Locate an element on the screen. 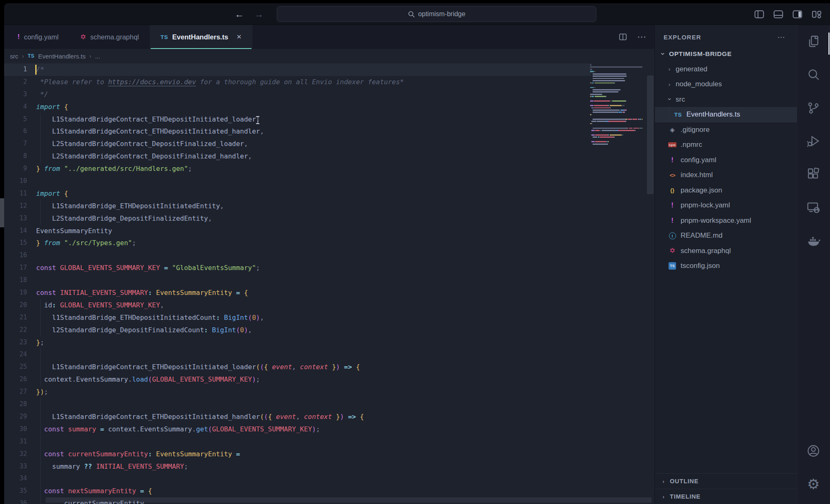  editor-more-actions: ⋯ is located at coordinates (642, 37).